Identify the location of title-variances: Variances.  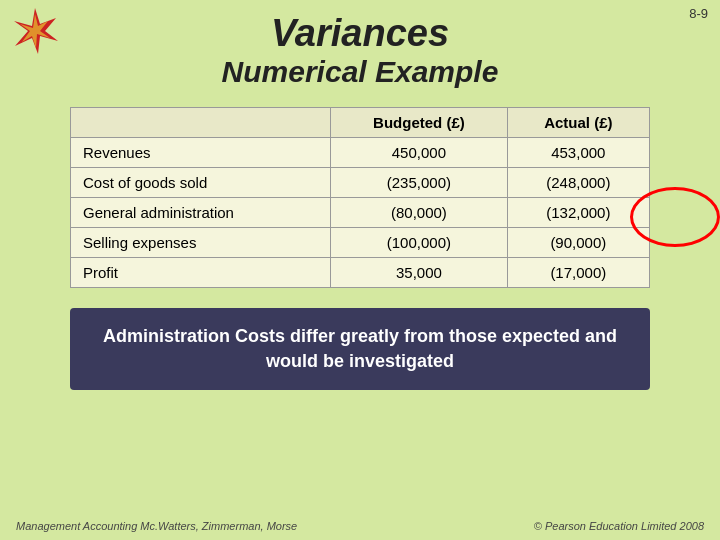
(360, 34).